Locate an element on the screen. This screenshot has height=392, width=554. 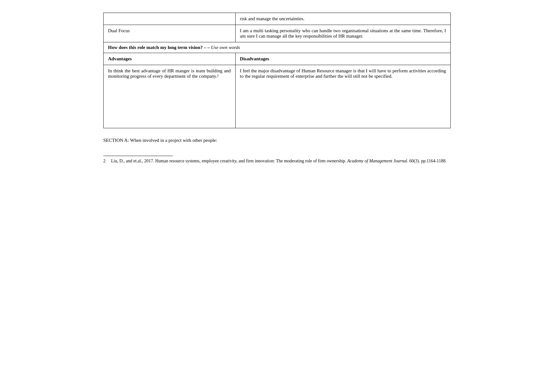
table-row-risk: risk and manage the uncertainties. is located at coordinates (277, 19).